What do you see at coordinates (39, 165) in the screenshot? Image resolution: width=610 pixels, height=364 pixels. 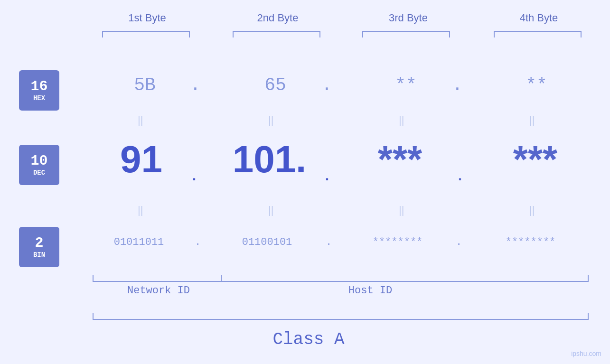 I see `dec-badge: 10 DEC` at bounding box center [39, 165].